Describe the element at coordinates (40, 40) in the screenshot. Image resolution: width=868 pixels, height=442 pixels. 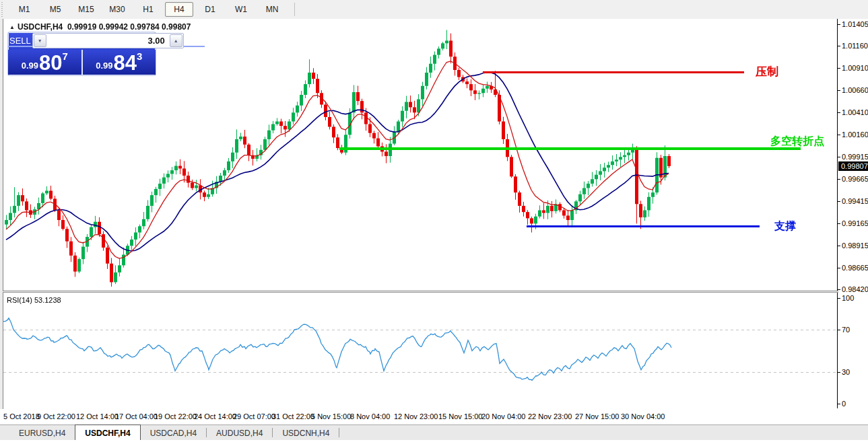
I see `arrow-down-icon: ▼` at that location.